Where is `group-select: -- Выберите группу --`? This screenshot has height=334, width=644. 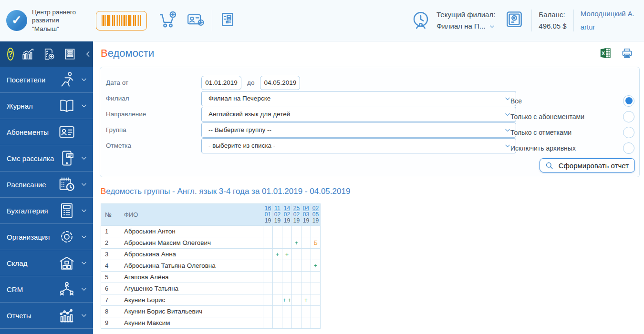 group-select: -- Выберите группу -- is located at coordinates (359, 130).